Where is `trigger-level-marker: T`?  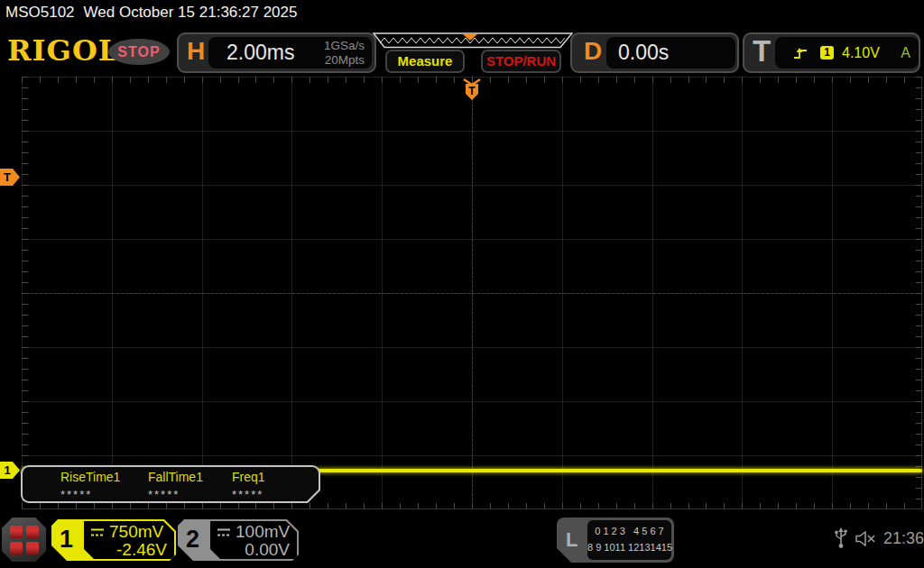 trigger-level-marker: T is located at coordinates (11, 177).